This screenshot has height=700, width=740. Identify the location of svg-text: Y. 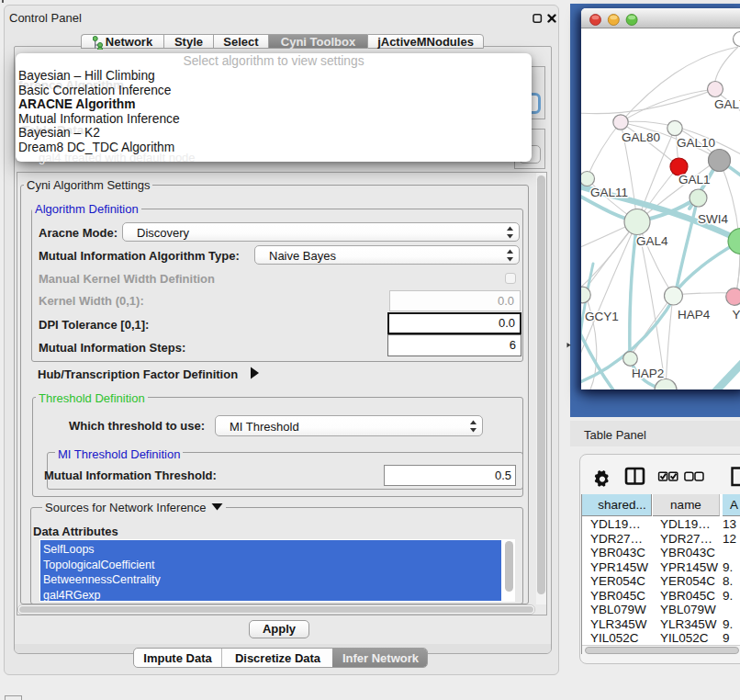
(736, 314).